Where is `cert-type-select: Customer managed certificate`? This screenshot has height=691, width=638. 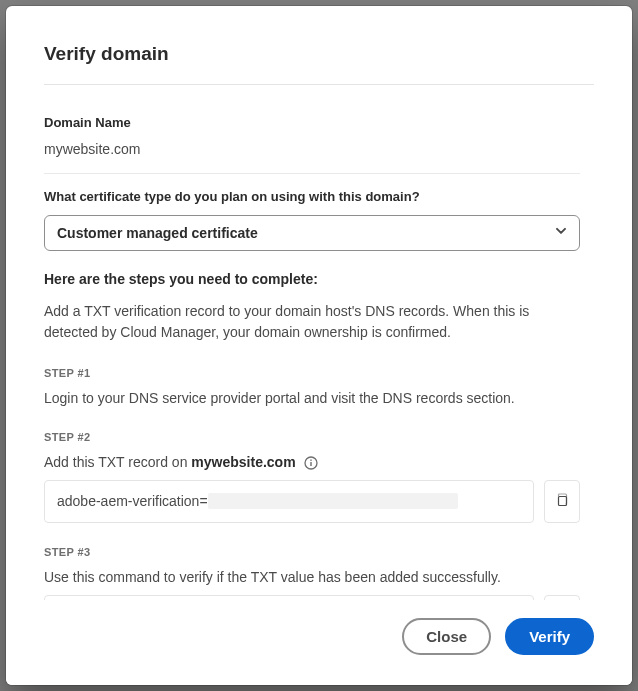 cert-type-select: Customer managed certificate is located at coordinates (312, 233).